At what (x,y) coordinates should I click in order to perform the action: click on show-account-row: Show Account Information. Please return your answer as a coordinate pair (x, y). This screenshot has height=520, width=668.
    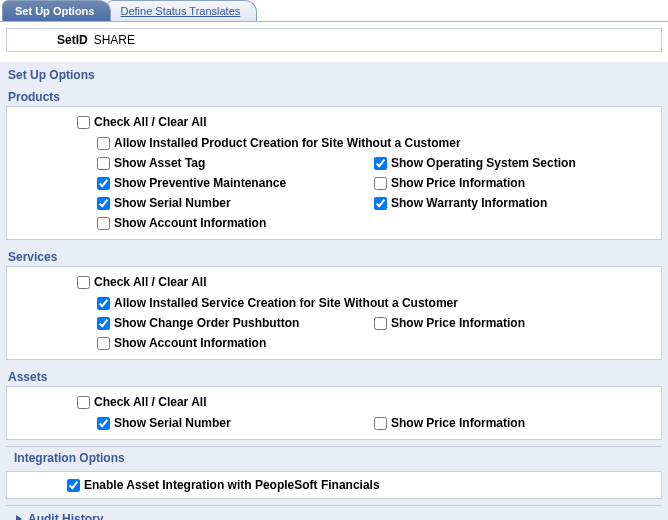
    Looking at the image, I should click on (236, 223).